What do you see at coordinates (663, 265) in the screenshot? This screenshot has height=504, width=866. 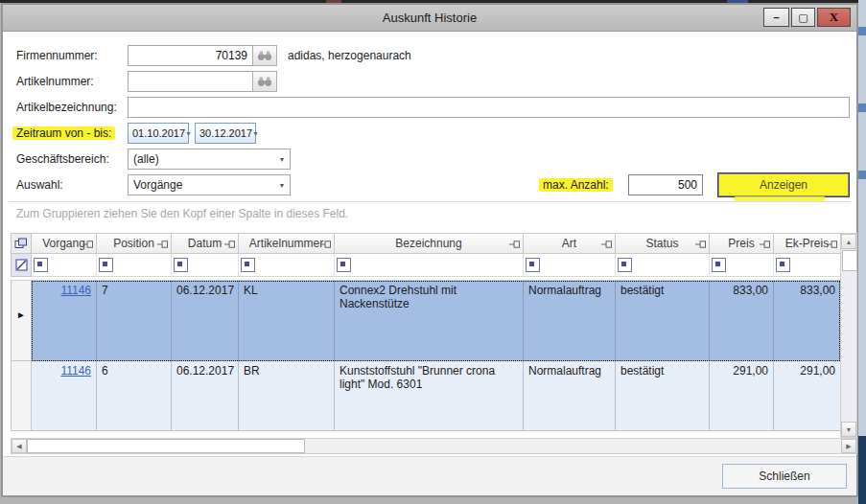 I see `filter-cell-status` at bounding box center [663, 265].